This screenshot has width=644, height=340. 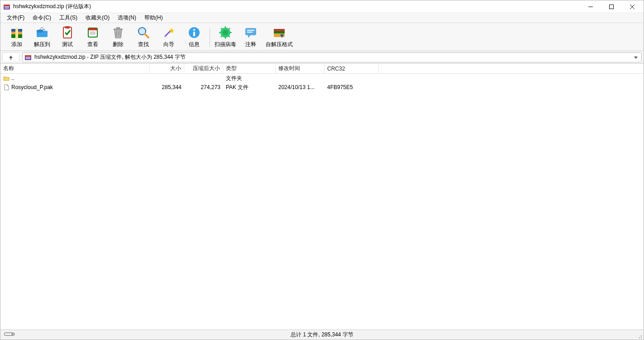 What do you see at coordinates (169, 37) in the screenshot?
I see `wizard-button: 向导` at bounding box center [169, 37].